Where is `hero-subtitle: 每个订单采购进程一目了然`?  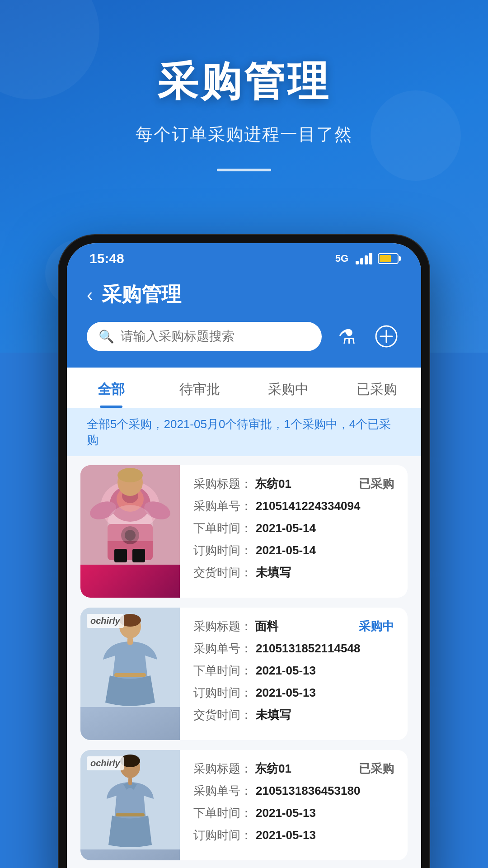 hero-subtitle: 每个订单采购进程一目了然 is located at coordinates (244, 135).